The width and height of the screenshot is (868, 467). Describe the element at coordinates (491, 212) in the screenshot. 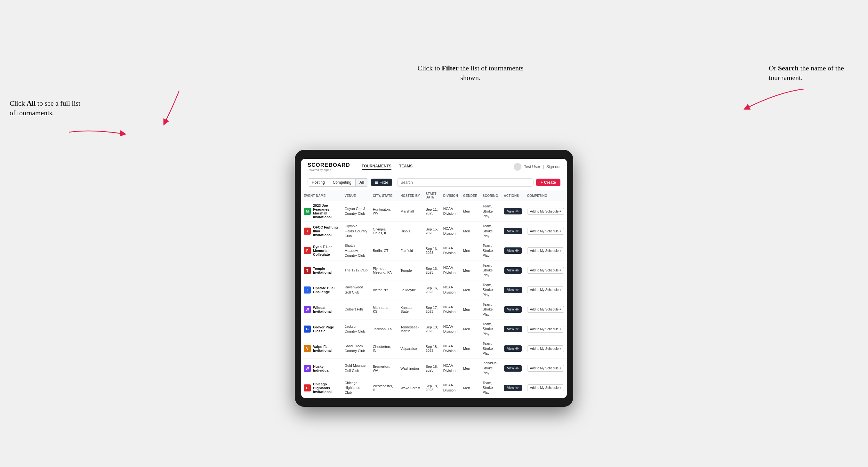

I see `cell-scoring-0: Team,Stroke Play` at that location.